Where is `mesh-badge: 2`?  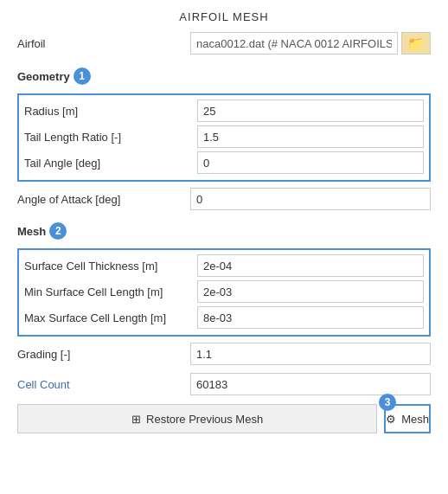
mesh-badge: 2 is located at coordinates (58, 231).